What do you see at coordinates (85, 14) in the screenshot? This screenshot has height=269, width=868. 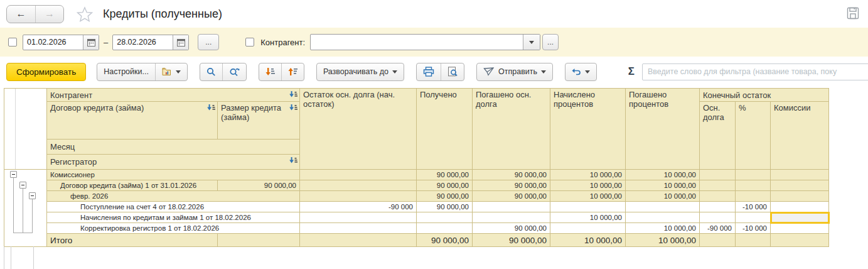 I see `favorite-star-icon` at bounding box center [85, 14].